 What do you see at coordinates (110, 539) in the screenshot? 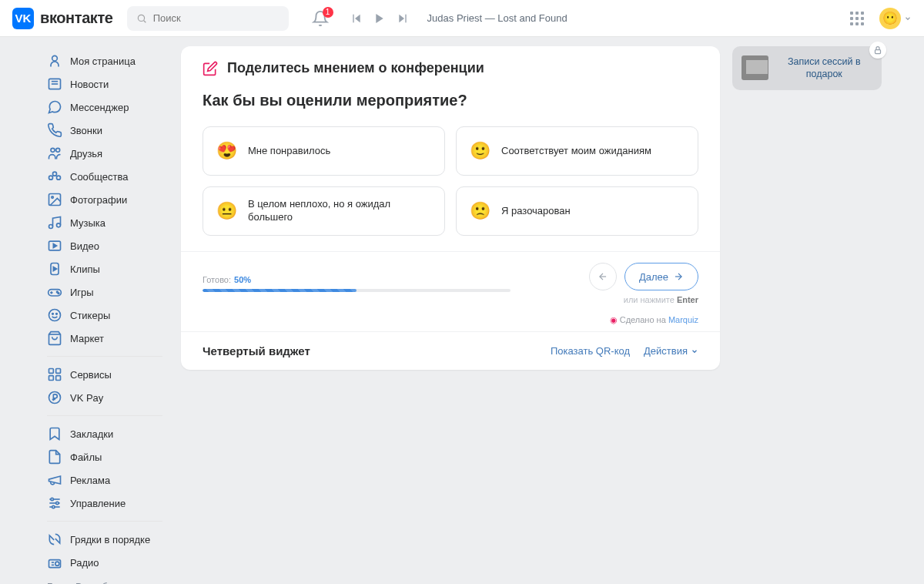
I see `sidebar-item-label: Грядки в порядке` at bounding box center [110, 539].